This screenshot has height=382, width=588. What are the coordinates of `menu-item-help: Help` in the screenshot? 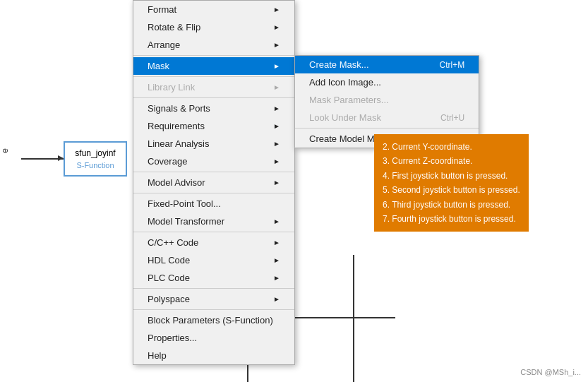 It's located at (214, 356).